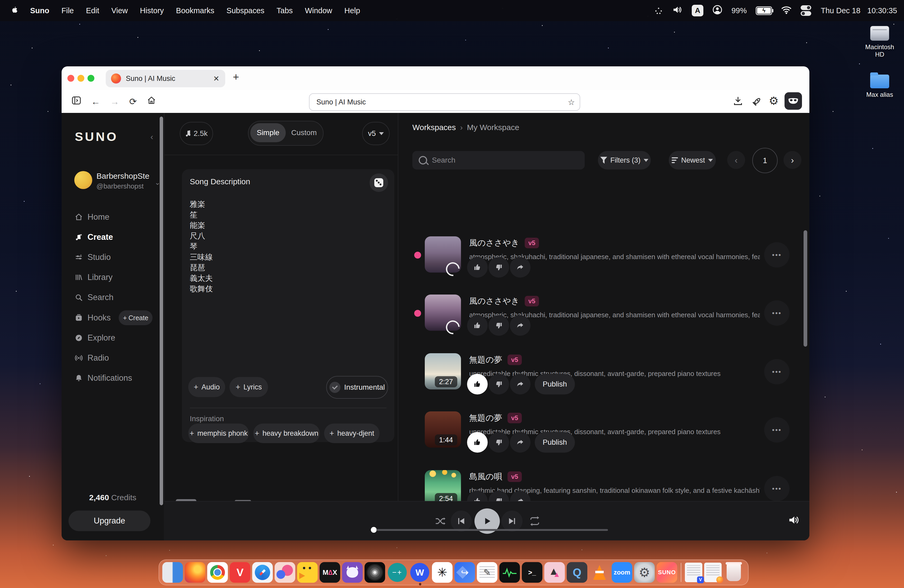 The image size is (904, 588). What do you see at coordinates (112, 237) in the screenshot?
I see `sidebar-item-create: Create` at bounding box center [112, 237].